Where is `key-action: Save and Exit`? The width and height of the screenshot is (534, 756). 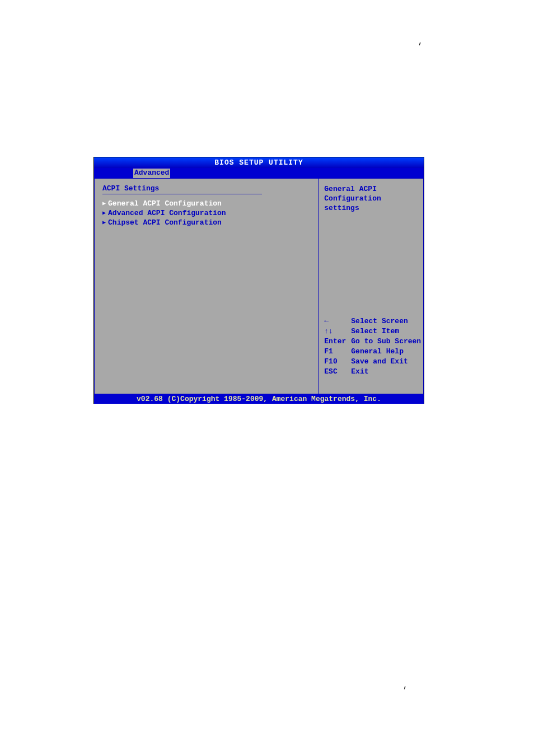
key-action: Save and Exit is located at coordinates (380, 362).